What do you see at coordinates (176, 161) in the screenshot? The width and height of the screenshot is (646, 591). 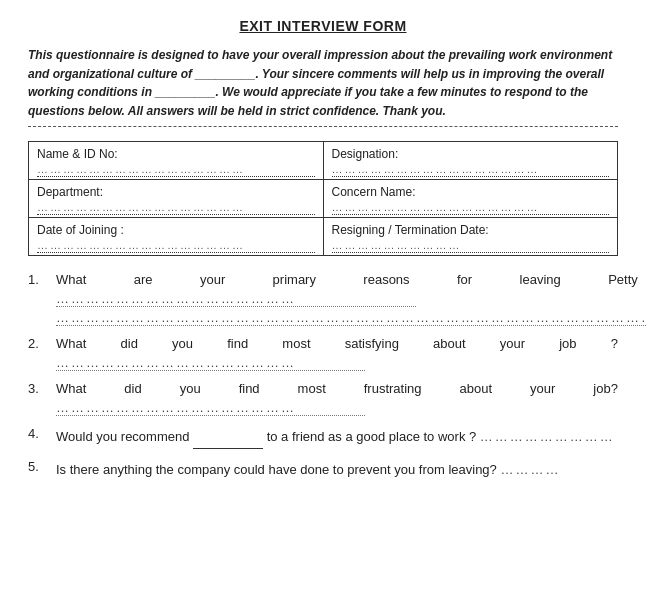 I see `name-cell: Name & ID No: …………………………………………` at bounding box center [176, 161].